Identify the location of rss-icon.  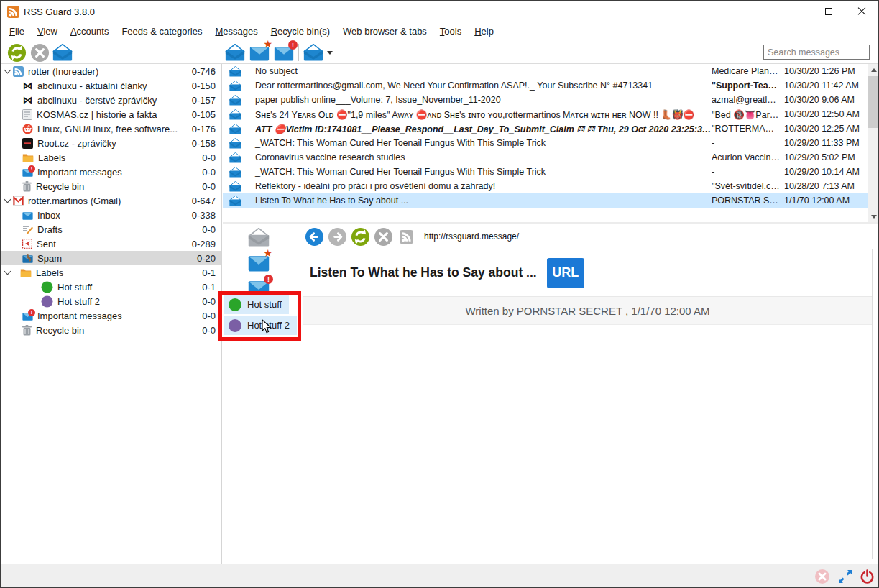
(407, 237).